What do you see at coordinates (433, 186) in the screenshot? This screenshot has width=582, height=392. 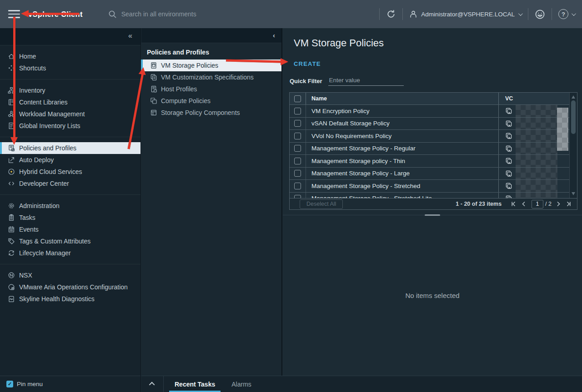 I see `table-row: Management Storage Policy - Stretched` at bounding box center [433, 186].